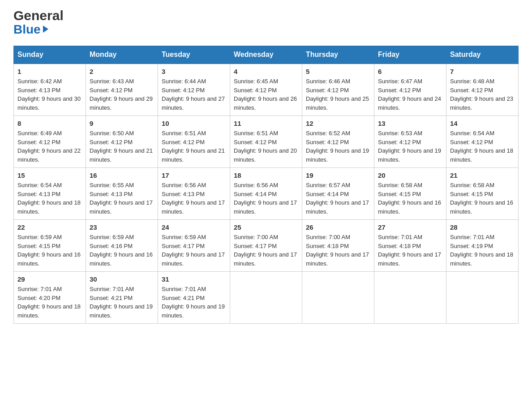 The width and height of the screenshot is (532, 411). What do you see at coordinates (122, 198) in the screenshot?
I see `day-info: Sunrise: 6:55 AMSunset: 4:13 PMDaylight:…` at bounding box center [122, 198].